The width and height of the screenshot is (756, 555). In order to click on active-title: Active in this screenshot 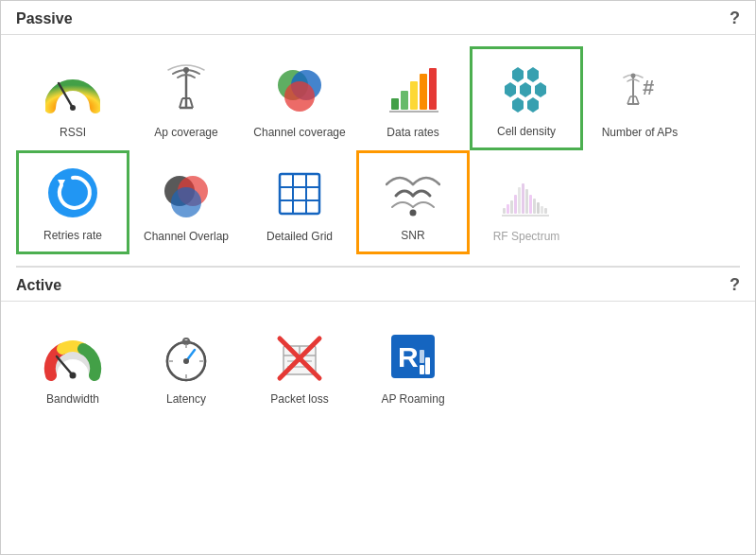, I will do `click(39, 286)`.